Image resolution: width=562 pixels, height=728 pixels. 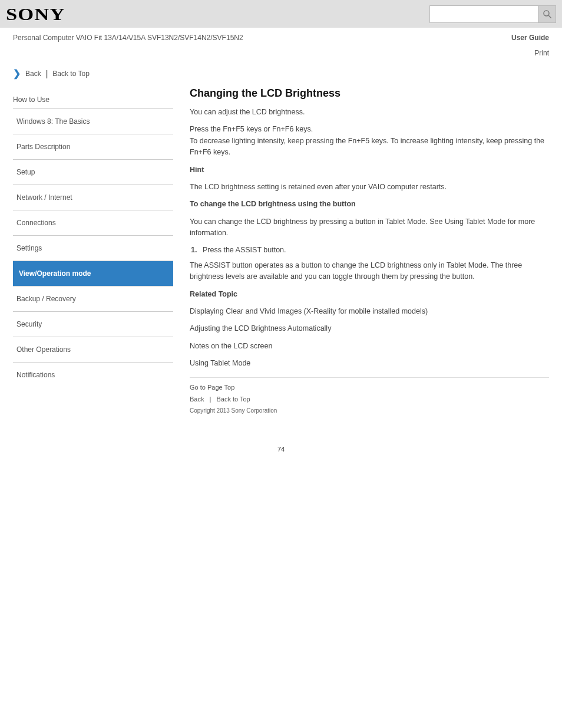 What do you see at coordinates (16, 73) in the screenshot?
I see `chevron-right-icon: ❯` at bounding box center [16, 73].